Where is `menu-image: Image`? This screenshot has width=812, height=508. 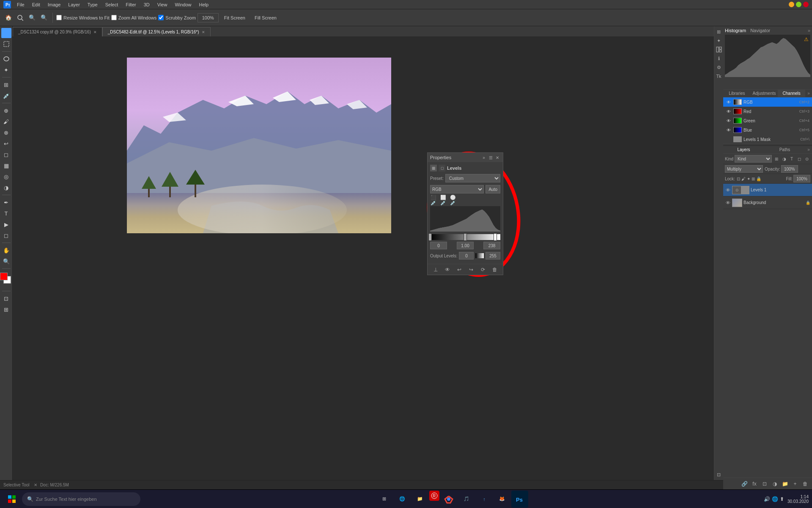 menu-image: Image is located at coordinates (54, 5).